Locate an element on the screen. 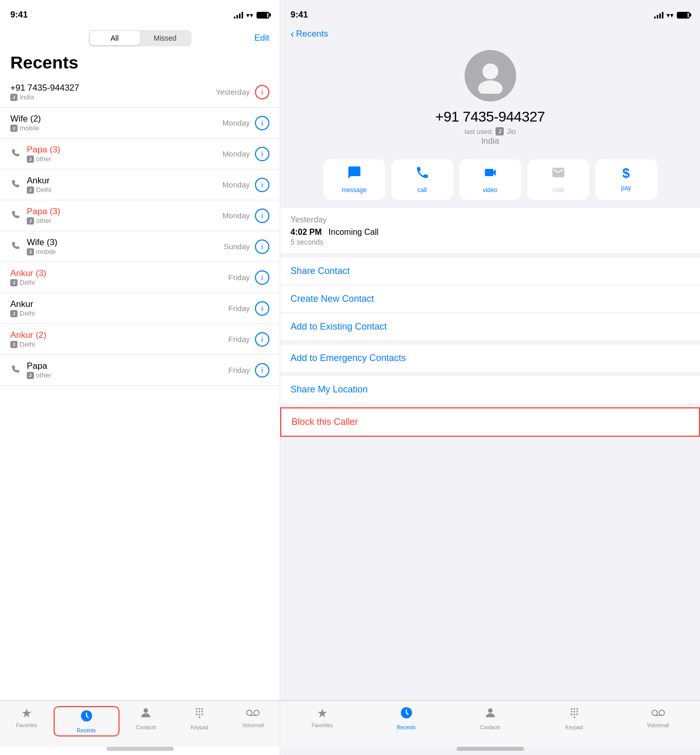 This screenshot has width=700, height=755. pay-icon: $ is located at coordinates (626, 173).